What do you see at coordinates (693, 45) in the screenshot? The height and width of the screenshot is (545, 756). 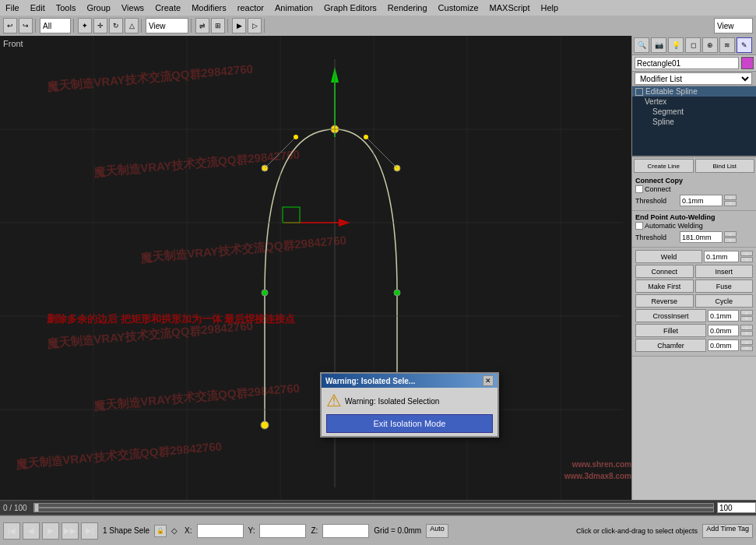 I see `rp-icon-shape: ◻` at bounding box center [693, 45].